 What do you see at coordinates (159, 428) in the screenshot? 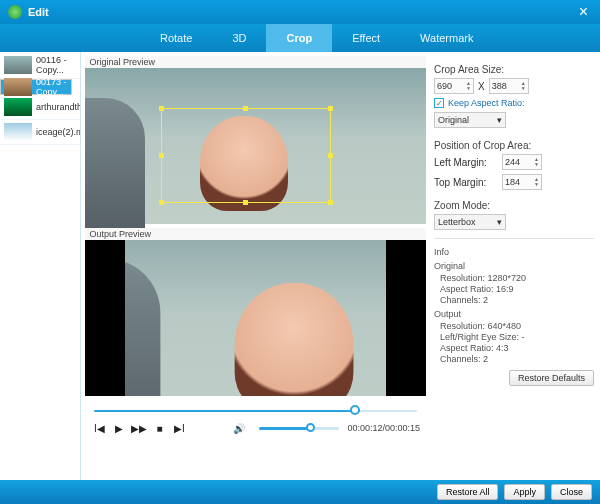
I see `stop-button: ■` at bounding box center [159, 428].